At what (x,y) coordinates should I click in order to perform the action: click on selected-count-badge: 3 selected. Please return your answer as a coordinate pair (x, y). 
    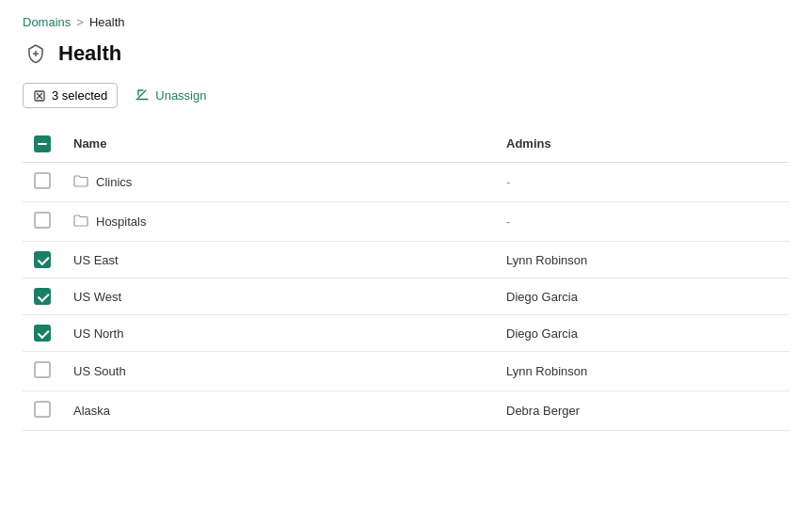
    Looking at the image, I should click on (70, 96).